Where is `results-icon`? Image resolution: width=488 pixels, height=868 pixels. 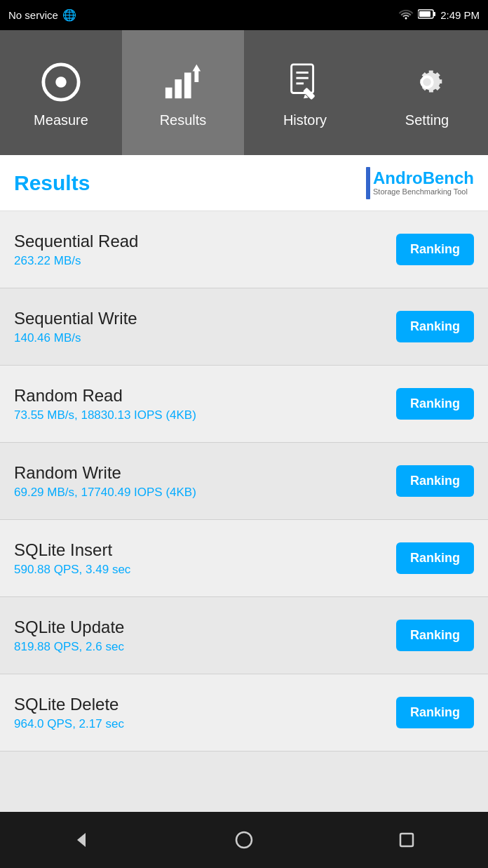 results-icon is located at coordinates (183, 82).